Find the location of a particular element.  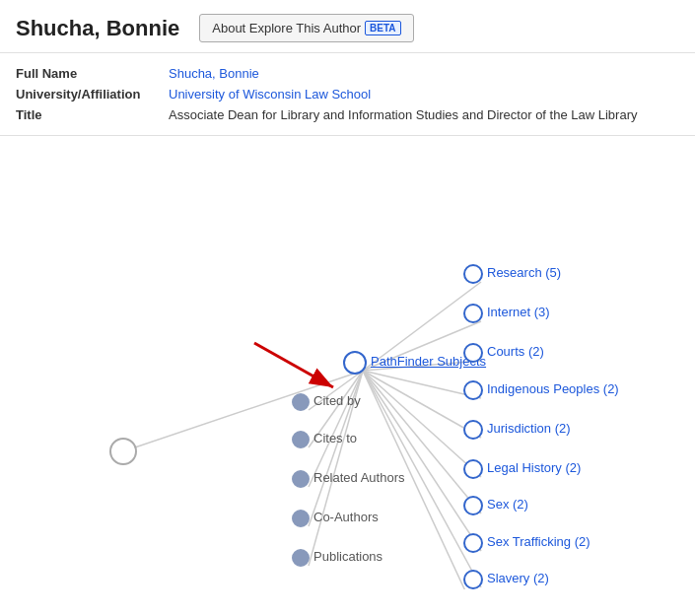

branch-node-2-label: Related Authors is located at coordinates (359, 477).